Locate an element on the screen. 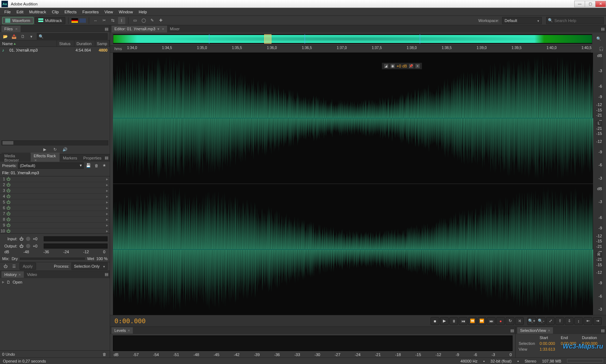 This screenshot has width=606, height=364. forward-button: ⏩ is located at coordinates (482, 321).